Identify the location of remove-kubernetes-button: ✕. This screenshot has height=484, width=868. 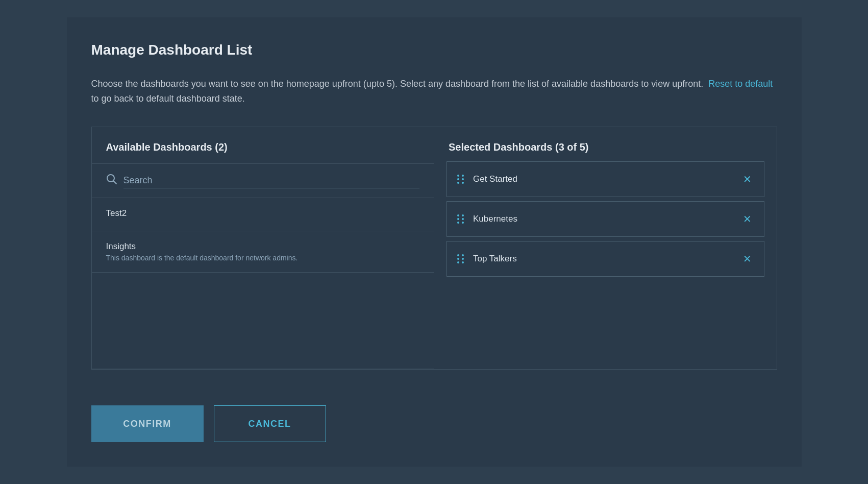
(747, 219).